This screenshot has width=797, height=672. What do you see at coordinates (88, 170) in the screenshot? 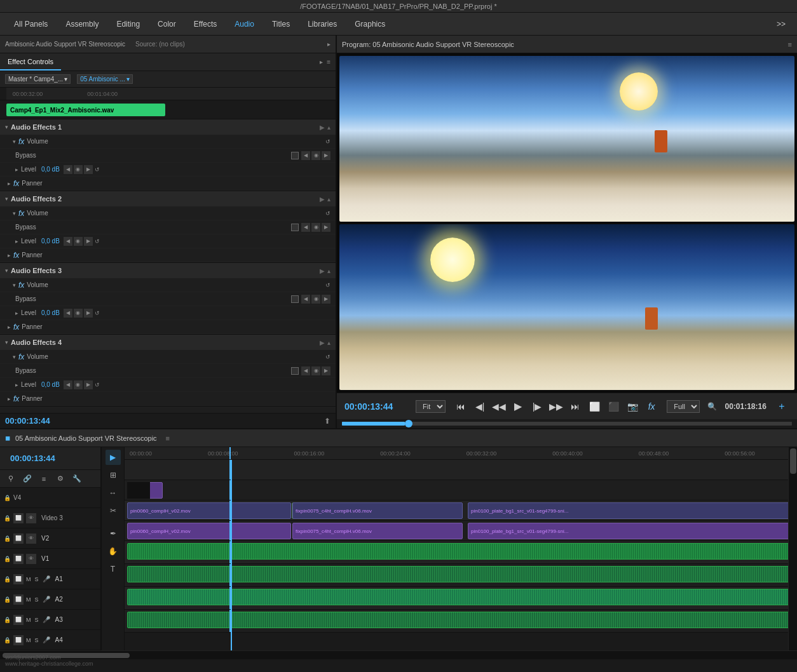
I see `level-next-1: ▶` at bounding box center [88, 170].